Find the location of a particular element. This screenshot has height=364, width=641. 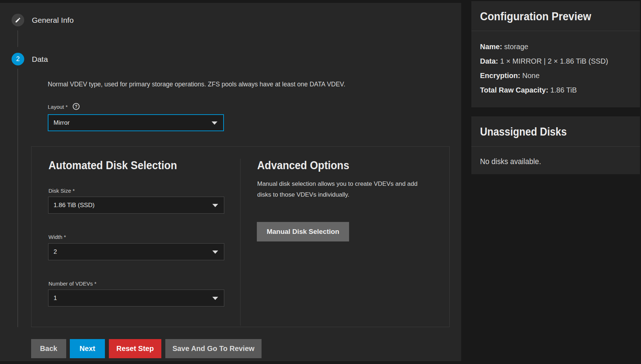

configuration-preview-card: Configuration Preview Name: storage Data… is located at coordinates (556, 54).